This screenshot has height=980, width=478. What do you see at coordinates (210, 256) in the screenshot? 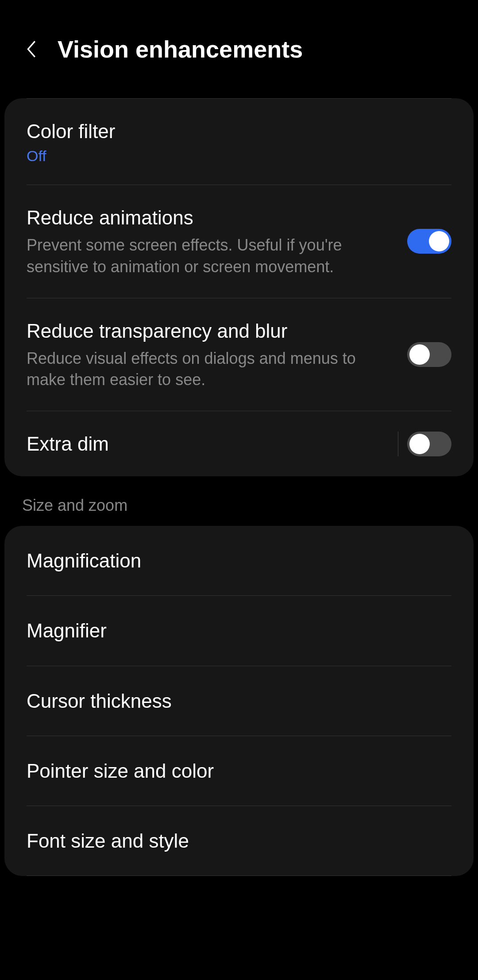
I see `setting-description: Prevent some screen effects. Useful if y…` at bounding box center [210, 256].